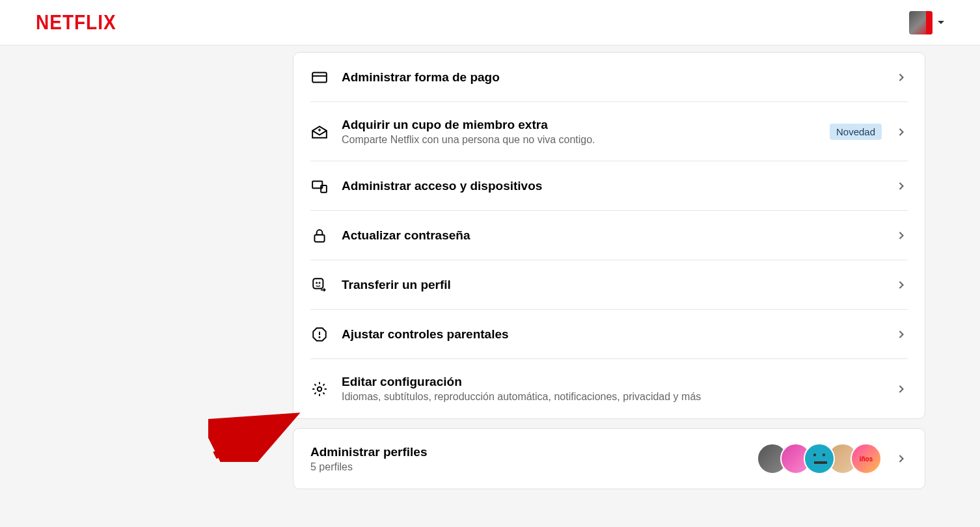 The height and width of the screenshot is (527, 980). Describe the element at coordinates (612, 186) in the screenshot. I see `item-text: Administrar acceso y dispositivos` at that location.